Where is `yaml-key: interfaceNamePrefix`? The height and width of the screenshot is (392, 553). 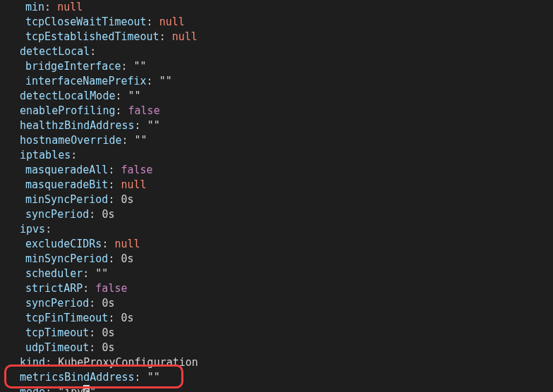
yaml-key: interfaceNamePrefix is located at coordinates (86, 81).